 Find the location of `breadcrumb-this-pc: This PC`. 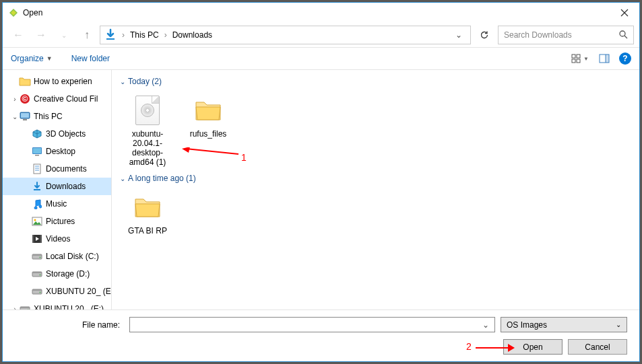

breadcrumb-this-pc: This PC is located at coordinates (144, 35).